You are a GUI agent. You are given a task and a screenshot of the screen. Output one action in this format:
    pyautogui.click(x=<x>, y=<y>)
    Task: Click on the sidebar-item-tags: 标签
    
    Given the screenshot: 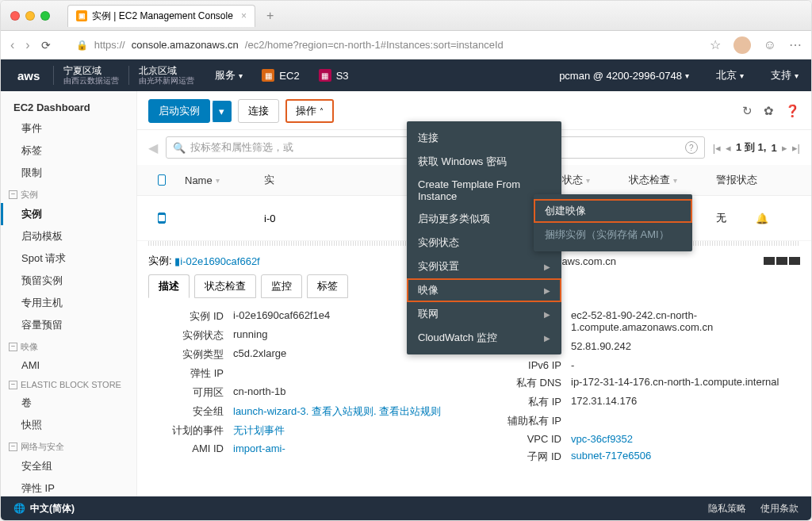 What is the action you would take?
    pyautogui.click(x=68, y=151)
    